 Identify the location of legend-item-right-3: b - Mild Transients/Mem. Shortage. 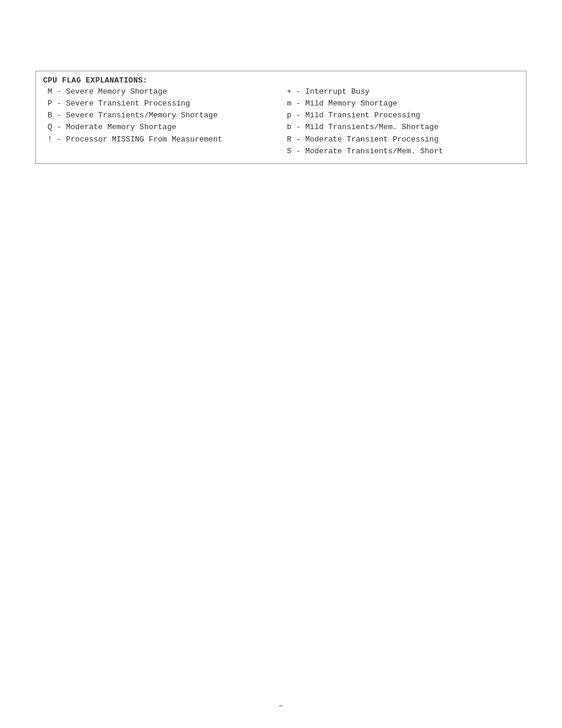
(403, 127).